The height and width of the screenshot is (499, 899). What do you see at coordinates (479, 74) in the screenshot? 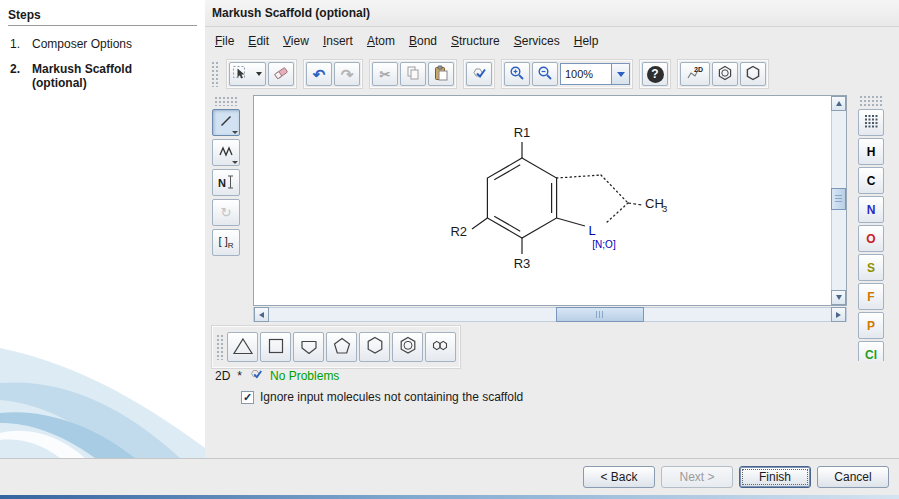
I see `structure-checker-button` at bounding box center [479, 74].